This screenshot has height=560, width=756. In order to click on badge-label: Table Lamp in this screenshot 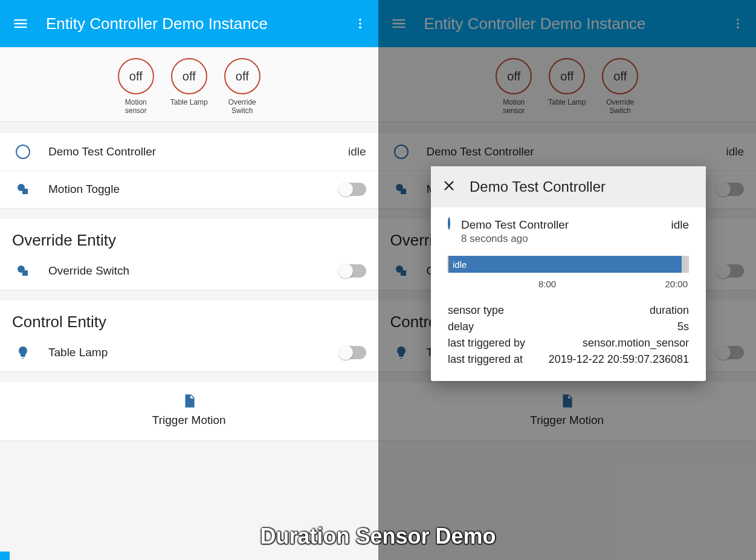, I will do `click(567, 102)`.